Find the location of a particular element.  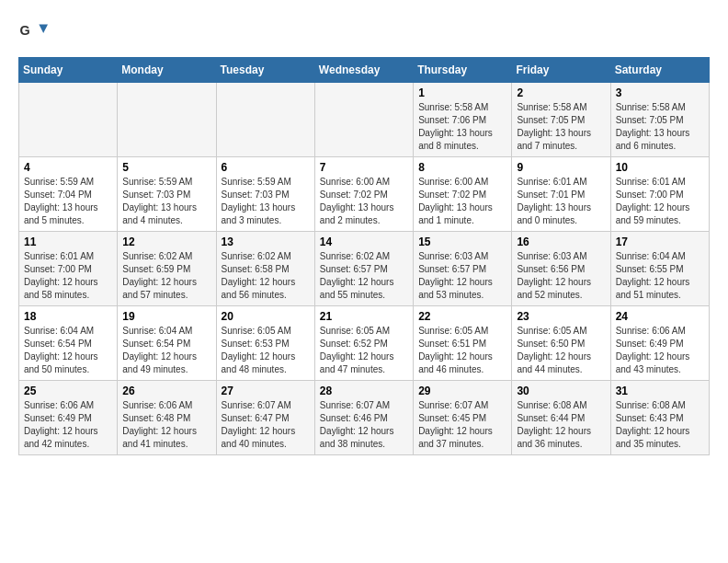

day-info: Sunrise: 6:04 AM Sunset: 6:55 PM Dayligh… is located at coordinates (660, 276).